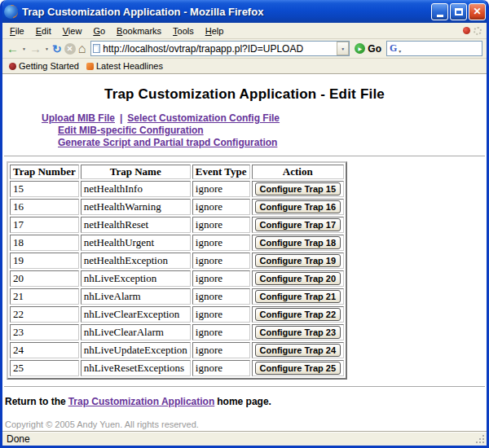 This screenshot has width=489, height=448. Describe the element at coordinates (90, 67) in the screenshot. I see `rss-icon` at that location.